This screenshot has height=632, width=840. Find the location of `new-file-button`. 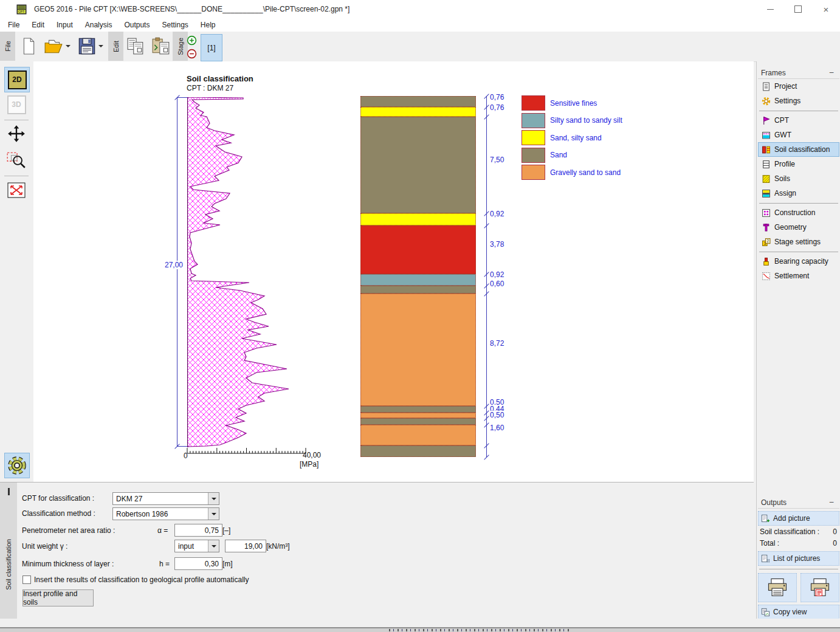

new-file-button is located at coordinates (29, 46).